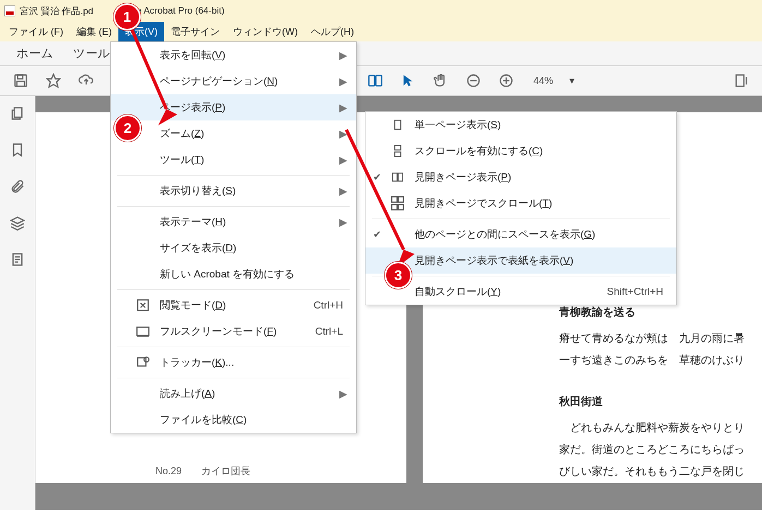 This screenshot has width=762, height=532. Describe the element at coordinates (572, 81) in the screenshot. I see `chevron-down-icon: ▾` at that location.